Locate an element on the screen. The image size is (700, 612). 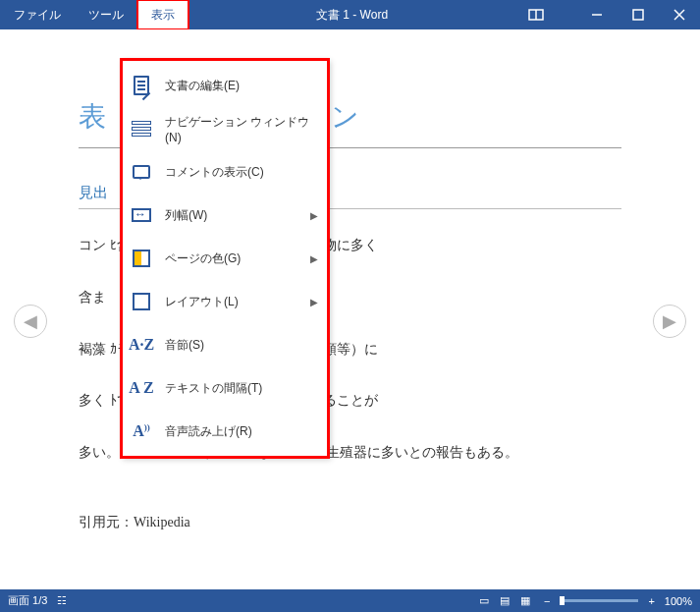
maximize-button is located at coordinates (638, 15).